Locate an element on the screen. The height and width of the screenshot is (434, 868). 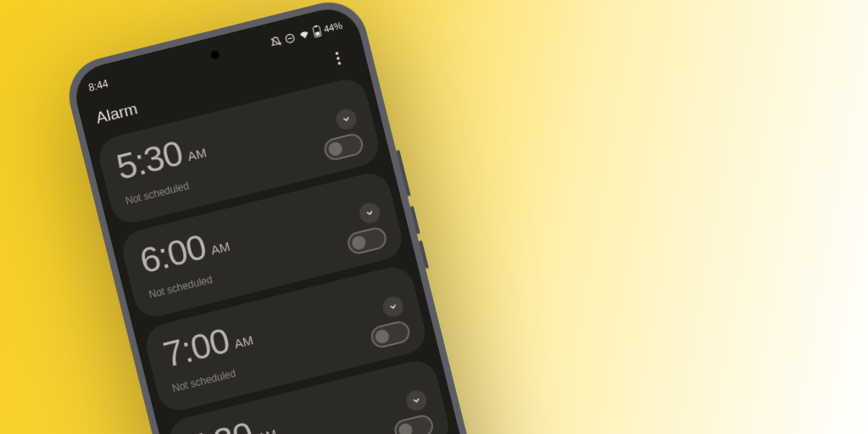
page-title: Alarm is located at coordinates (117, 114).